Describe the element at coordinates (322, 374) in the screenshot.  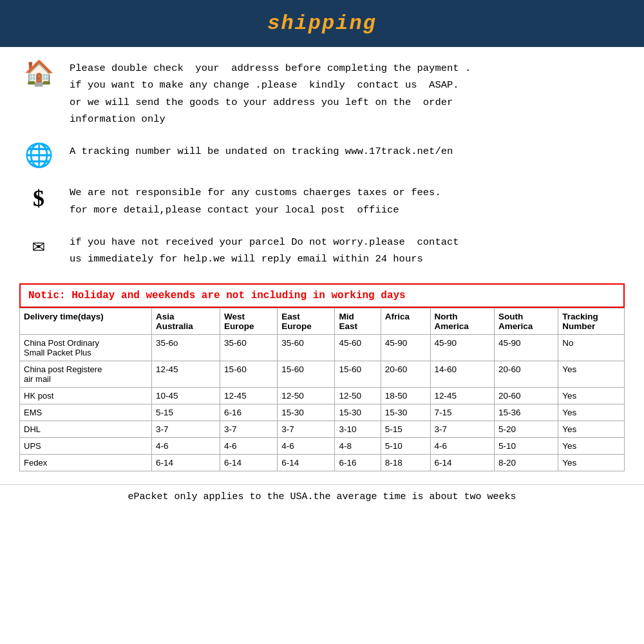
I see `table-row: China post Registereair mail 12-45 15-60…` at that location.